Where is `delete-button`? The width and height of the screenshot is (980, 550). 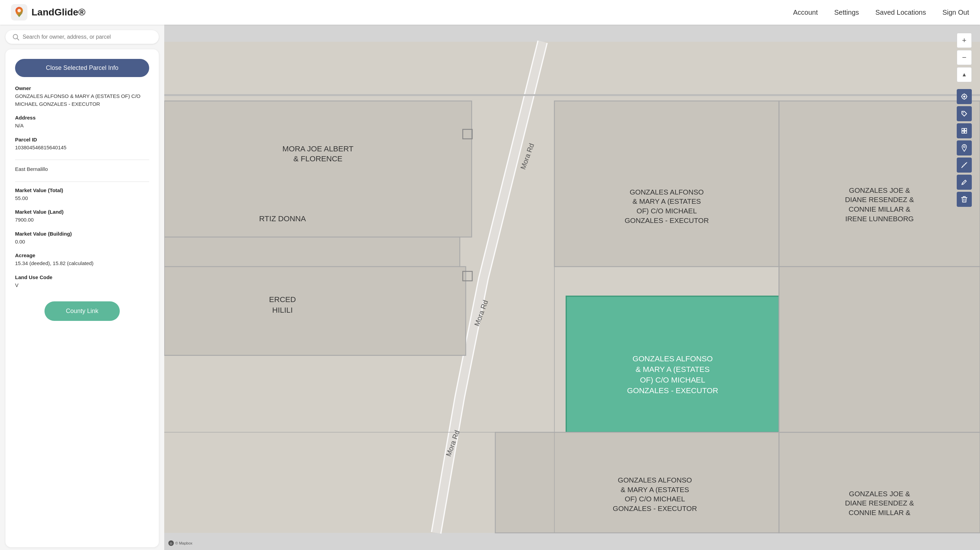
delete-button is located at coordinates (964, 199).